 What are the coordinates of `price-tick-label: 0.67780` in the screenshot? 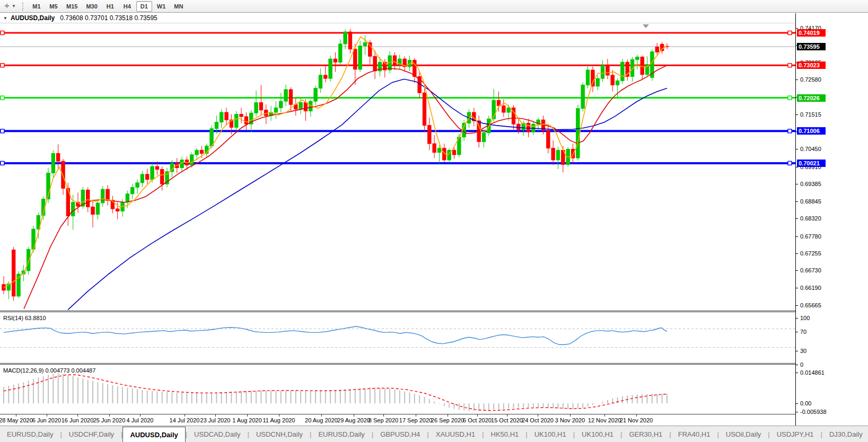 It's located at (811, 236).